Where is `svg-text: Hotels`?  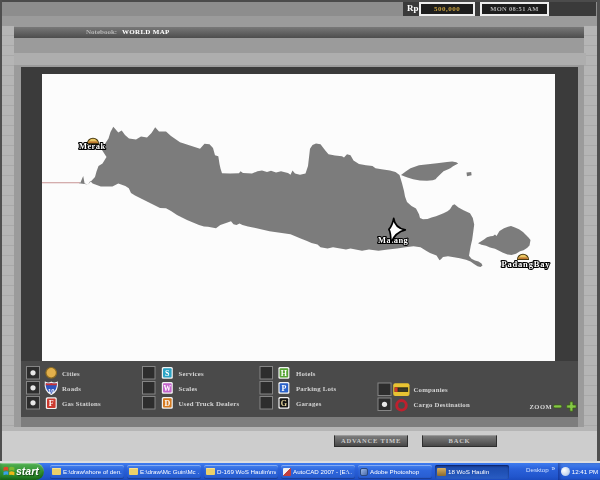 svg-text: Hotels is located at coordinates (306, 374).